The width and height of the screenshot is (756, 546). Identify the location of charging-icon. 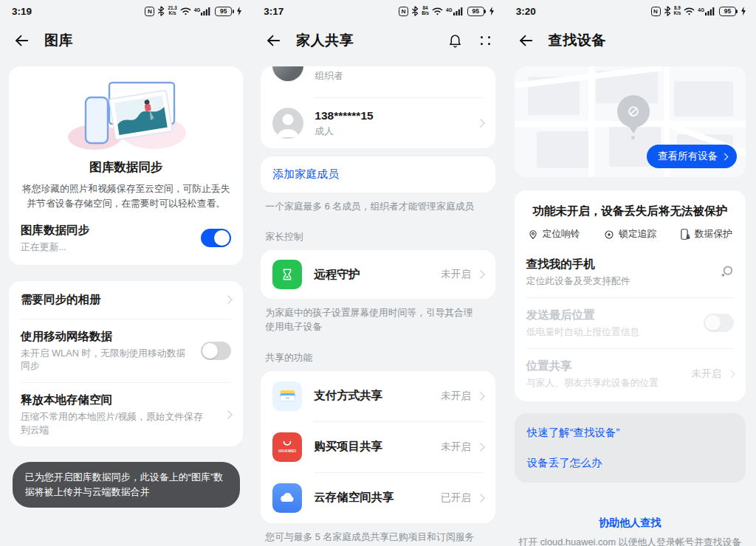
(239, 11).